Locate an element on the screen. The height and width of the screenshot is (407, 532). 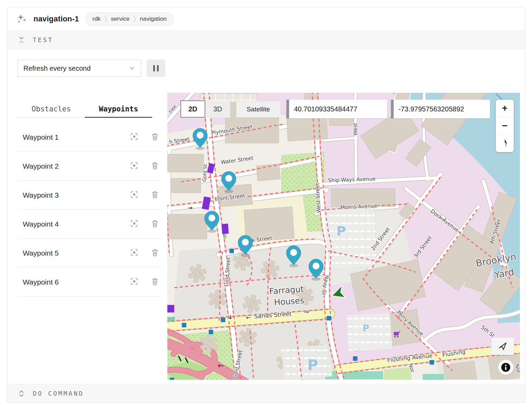
do-command-section-header: DO COMMAND is located at coordinates (266, 393).